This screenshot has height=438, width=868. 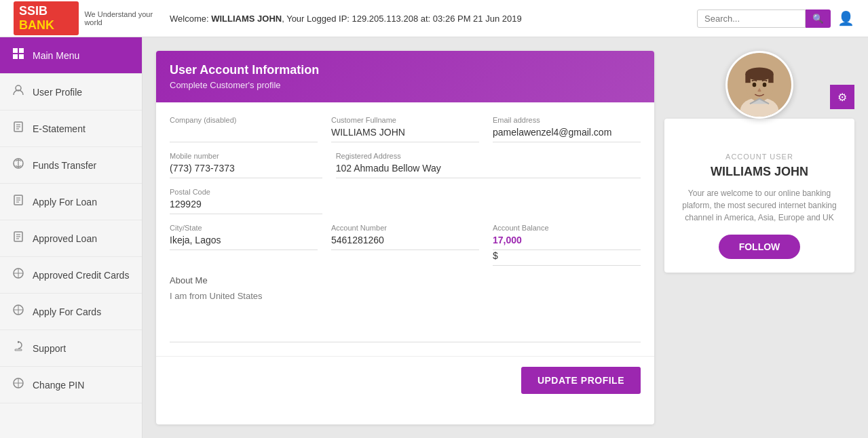 I want to click on sidebar-item-change-pin: Change PIN, so click(x=71, y=385).